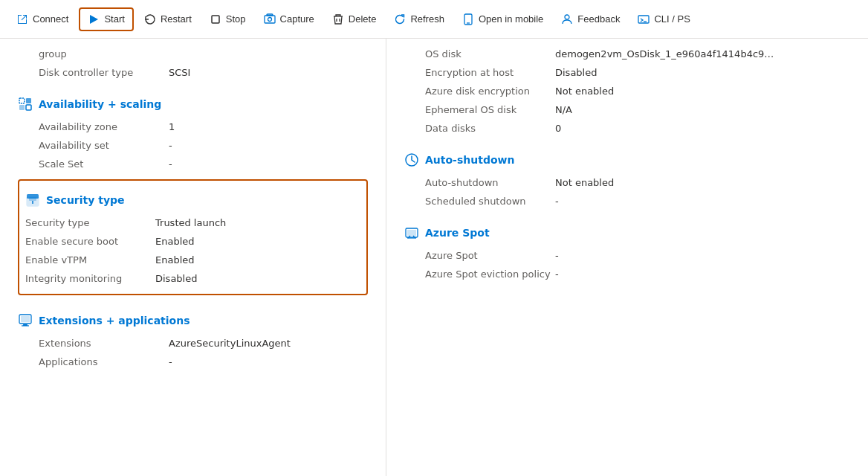 The width and height of the screenshot is (868, 476). Describe the element at coordinates (193, 146) in the screenshot. I see `availability-set-row: Availability set -` at that location.